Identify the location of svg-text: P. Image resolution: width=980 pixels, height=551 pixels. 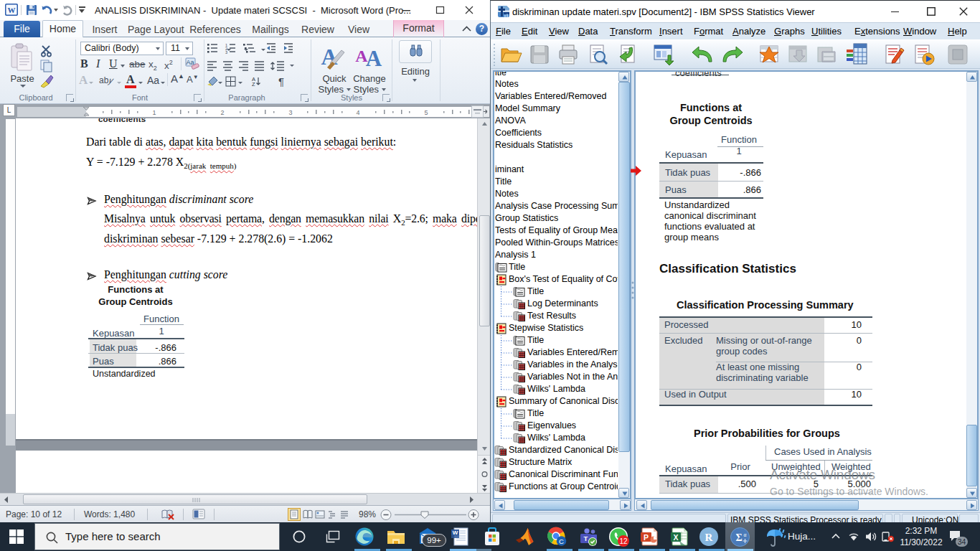
(646, 537).